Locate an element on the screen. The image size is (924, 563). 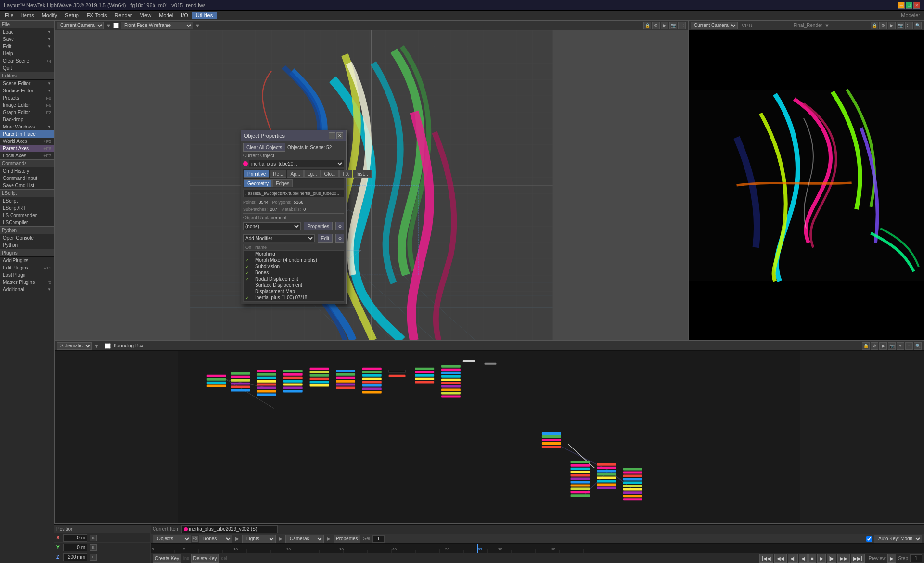
sidebar-item-save-cmd-list: Save Cmd List is located at coordinates (27, 186).